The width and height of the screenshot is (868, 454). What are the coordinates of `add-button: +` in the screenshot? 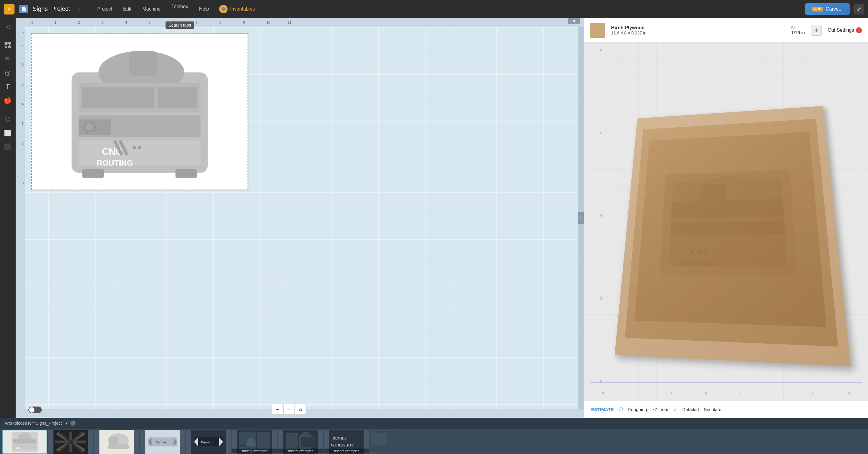 It's located at (816, 30).